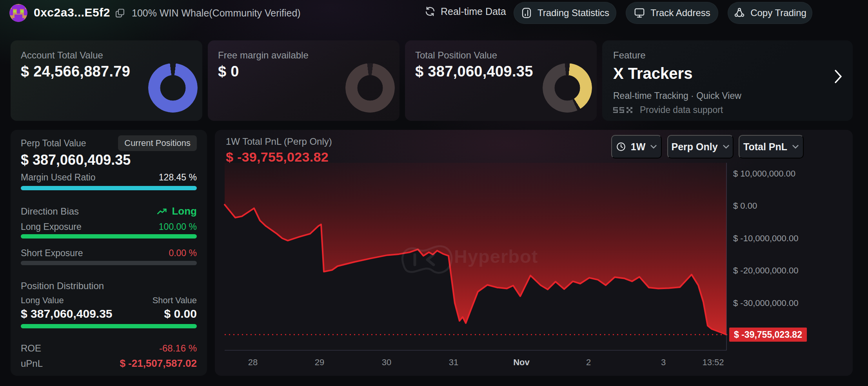 This screenshot has height=386, width=868. Describe the element at coordinates (672, 13) in the screenshot. I see `track-address-button: Track Address` at that location.